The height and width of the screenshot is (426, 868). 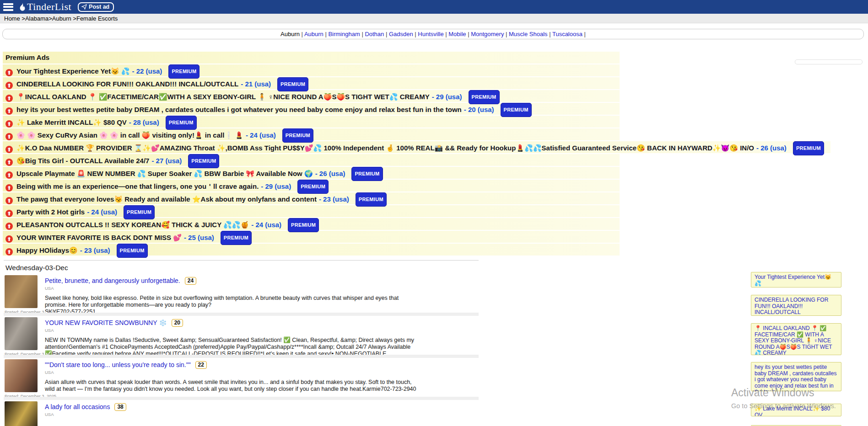 I want to click on premium-ad-title: YOUR WINTER FAVORITE IS BACK DONT MISS 💕, so click(x=99, y=238).